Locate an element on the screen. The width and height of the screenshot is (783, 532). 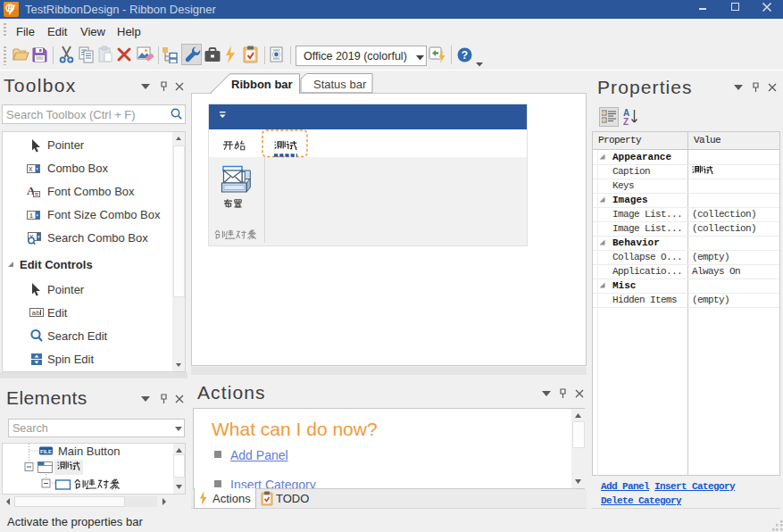
svg-text: 1 is located at coordinates (32, 216).